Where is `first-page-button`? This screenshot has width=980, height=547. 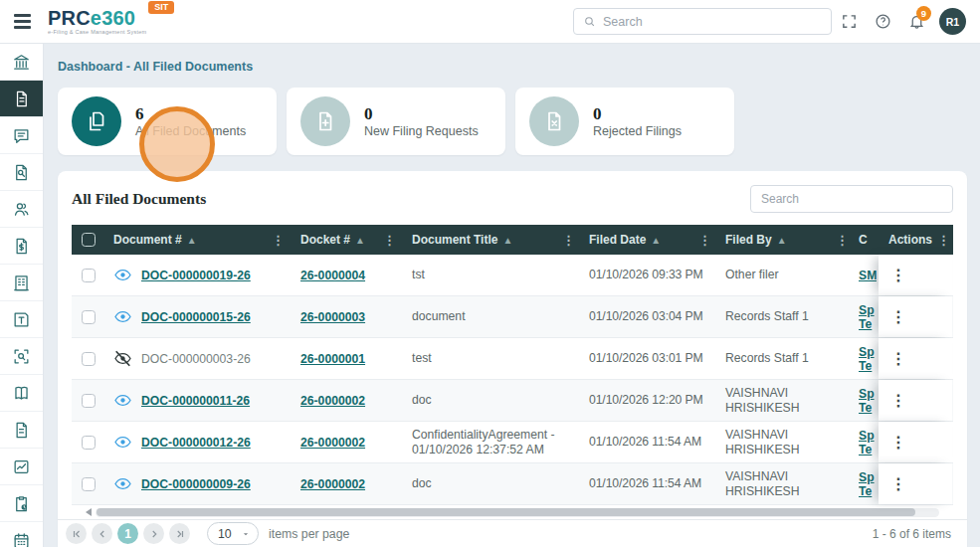
first-page-button is located at coordinates (76, 533).